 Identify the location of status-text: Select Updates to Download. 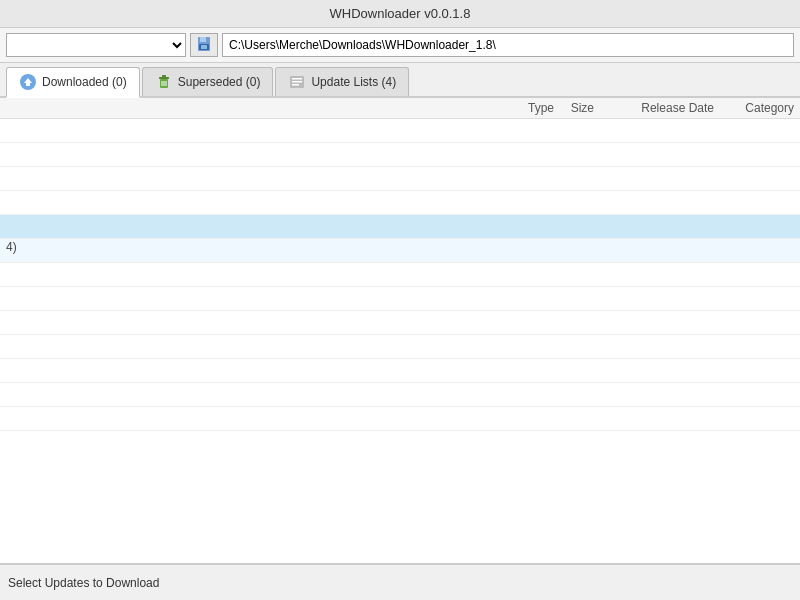
(84, 583).